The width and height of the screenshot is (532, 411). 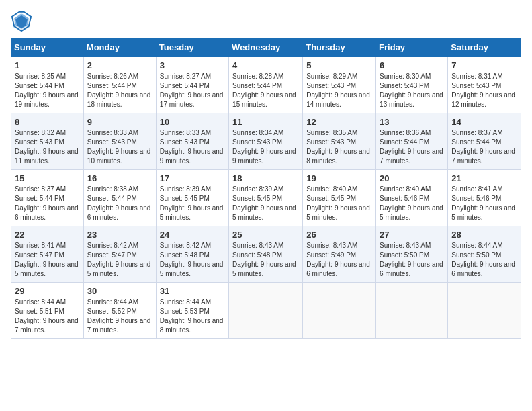 What do you see at coordinates (339, 260) in the screenshot?
I see `day-detail: Sunrise: 8:43 AMSunset: 5:49 PMDaylight:…` at bounding box center [339, 260].